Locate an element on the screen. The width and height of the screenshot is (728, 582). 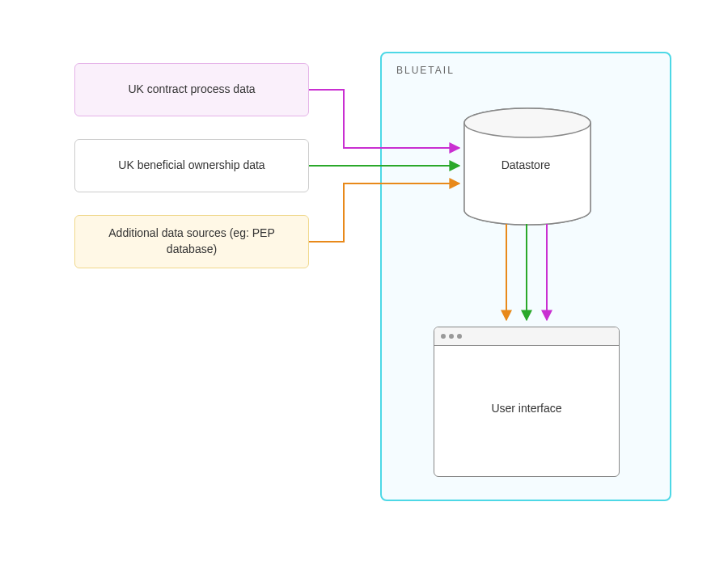
source-ownership-box: UK beneficial ownership data is located at coordinates (192, 166).